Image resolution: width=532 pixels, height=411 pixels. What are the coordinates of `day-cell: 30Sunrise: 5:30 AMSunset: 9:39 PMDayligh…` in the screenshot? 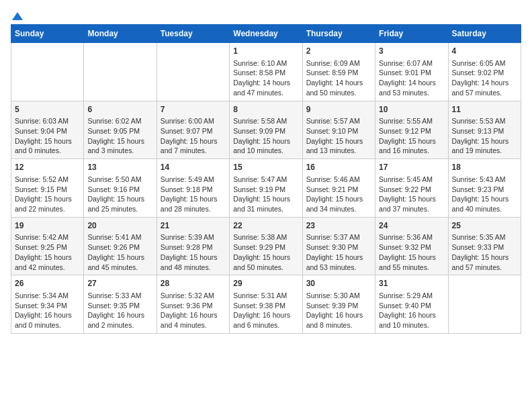 It's located at (339, 305).